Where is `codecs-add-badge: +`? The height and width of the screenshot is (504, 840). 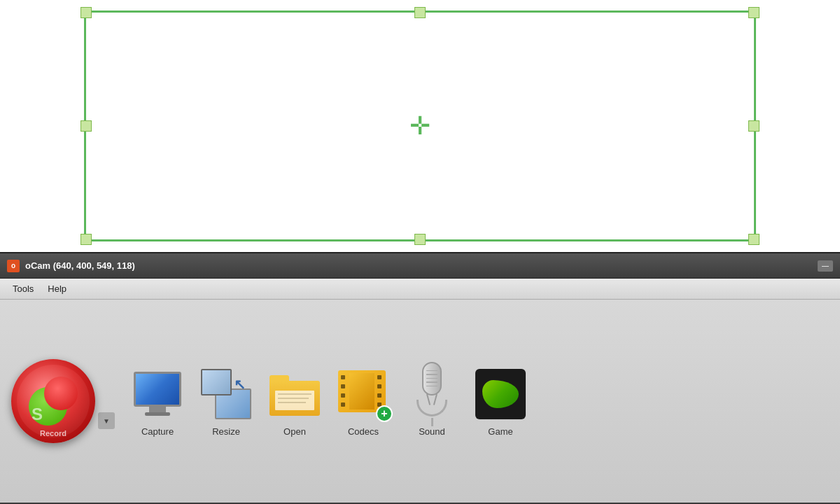
codecs-add-badge: + is located at coordinates (384, 414).